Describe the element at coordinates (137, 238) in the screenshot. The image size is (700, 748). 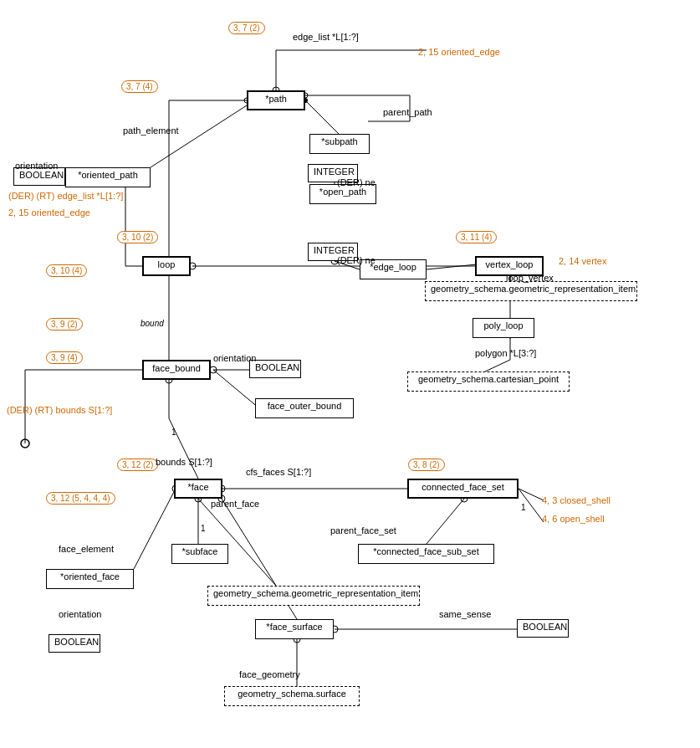
I see `badge-b3: 3, 10 (2)` at that location.